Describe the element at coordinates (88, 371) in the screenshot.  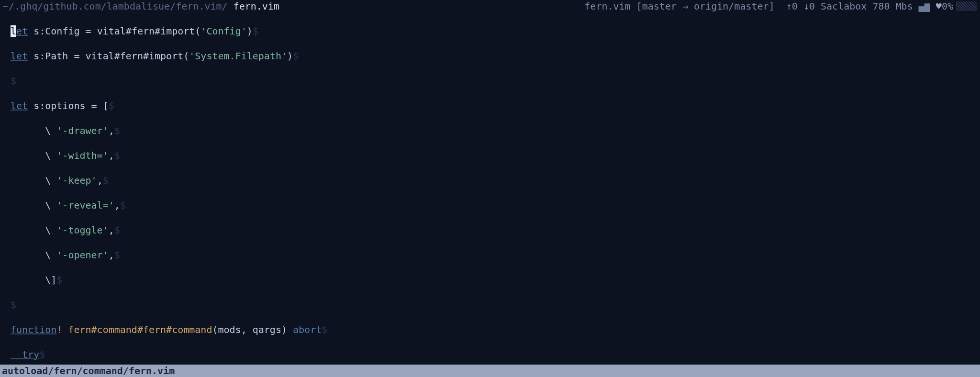
I see `status-filepath: autoload/fern/command/fern.vim` at that location.